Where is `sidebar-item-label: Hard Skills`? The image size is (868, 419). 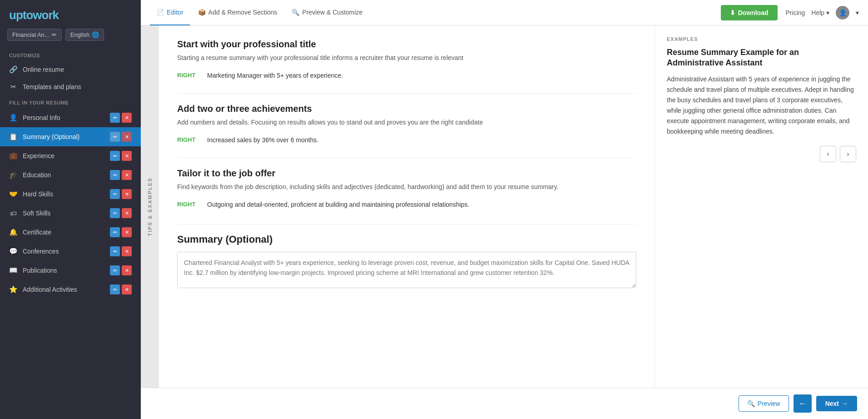 sidebar-item-label: Hard Skills is located at coordinates (64, 194).